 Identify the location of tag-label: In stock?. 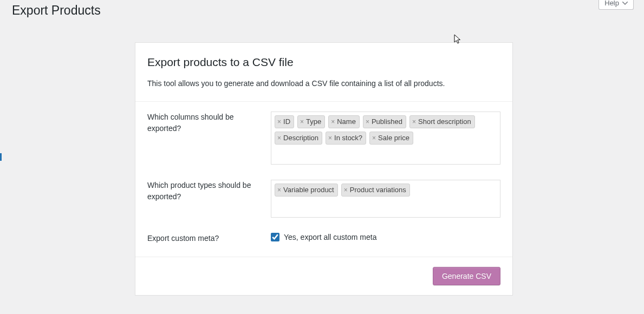
(348, 138).